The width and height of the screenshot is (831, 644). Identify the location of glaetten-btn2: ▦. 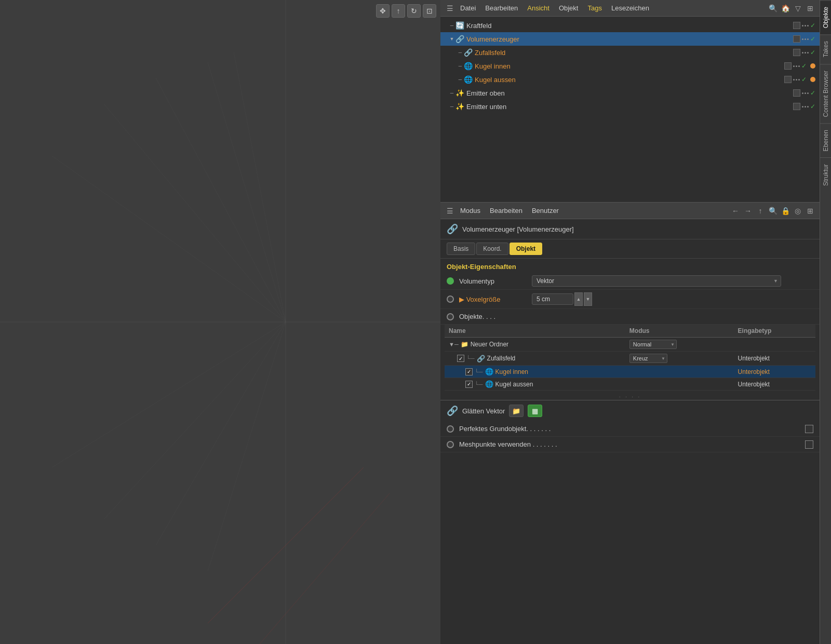
(535, 411).